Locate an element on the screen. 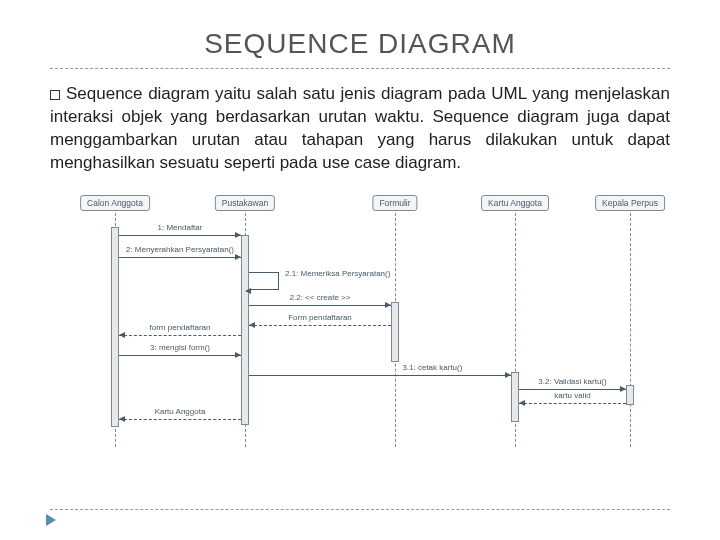 The image size is (720, 540). lead-word: Sequence is located at coordinates (104, 94).